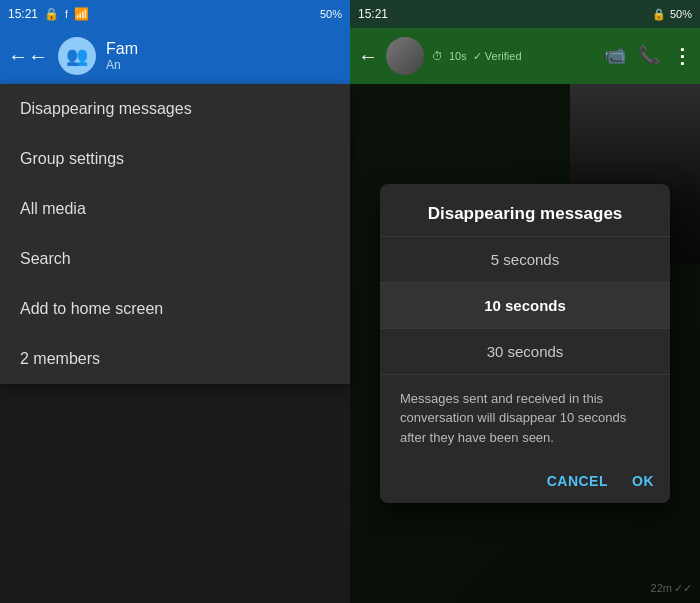  Describe the element at coordinates (458, 56) in the screenshot. I see `header-timer: 10s` at that location.